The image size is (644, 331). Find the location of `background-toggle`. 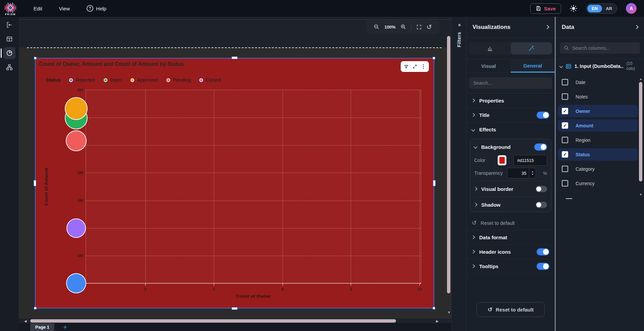

background-toggle is located at coordinates (541, 147).